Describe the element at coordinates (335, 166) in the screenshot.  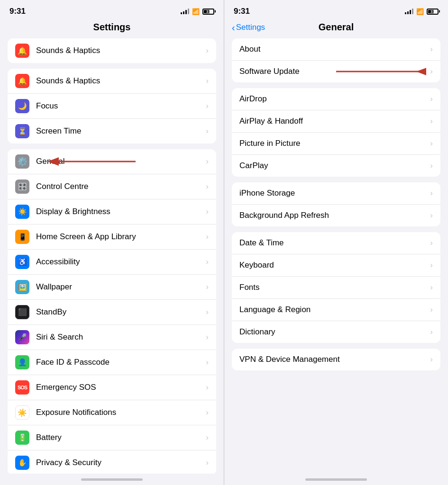
I see `carplay-label: CarPlay` at that location.